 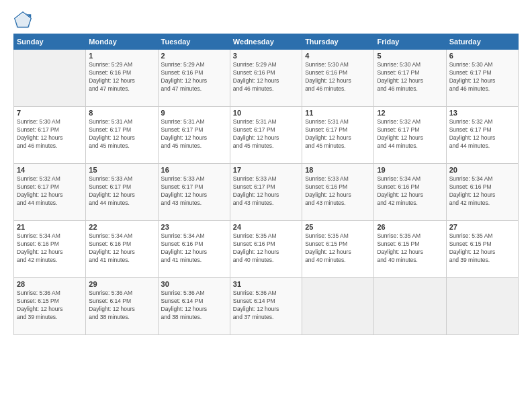 What do you see at coordinates (339, 42) in the screenshot?
I see `col-header-thursday: Thursday` at bounding box center [339, 42].